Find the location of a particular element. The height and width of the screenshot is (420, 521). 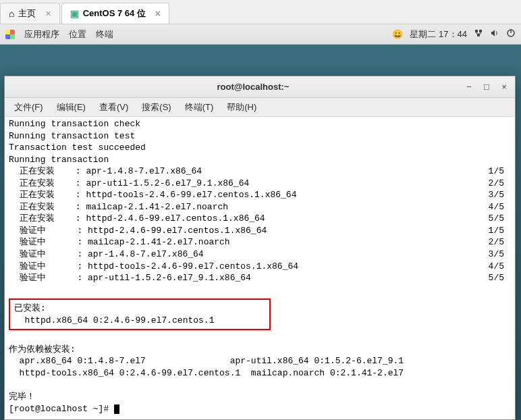

install-row: 正在安装 : apr-util-1.5.2-6.el7_9.1.x86_642/… is located at coordinates (260, 184).